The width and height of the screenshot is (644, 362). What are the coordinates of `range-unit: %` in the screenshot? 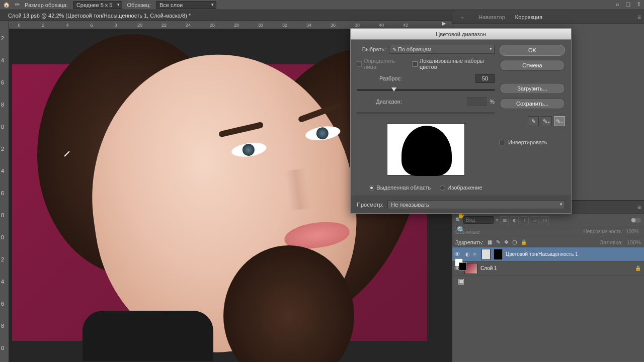 It's located at (492, 102).